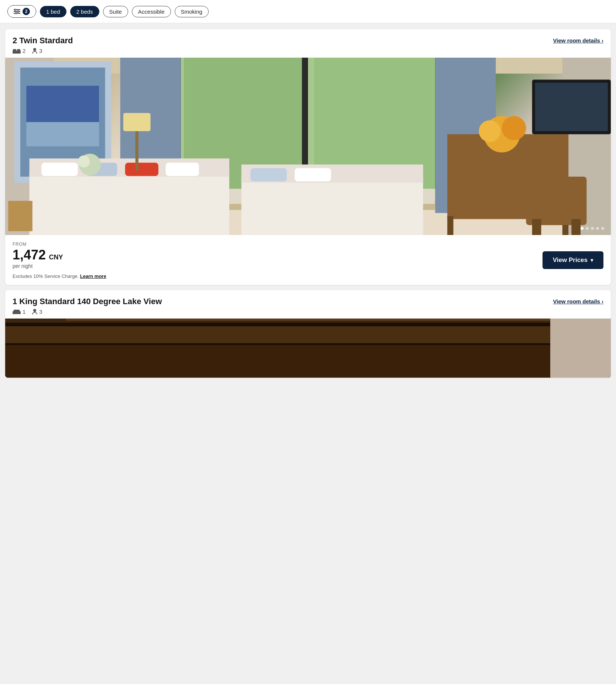 This screenshot has width=616, height=684. I want to click on from-label-1: FROM, so click(308, 244).